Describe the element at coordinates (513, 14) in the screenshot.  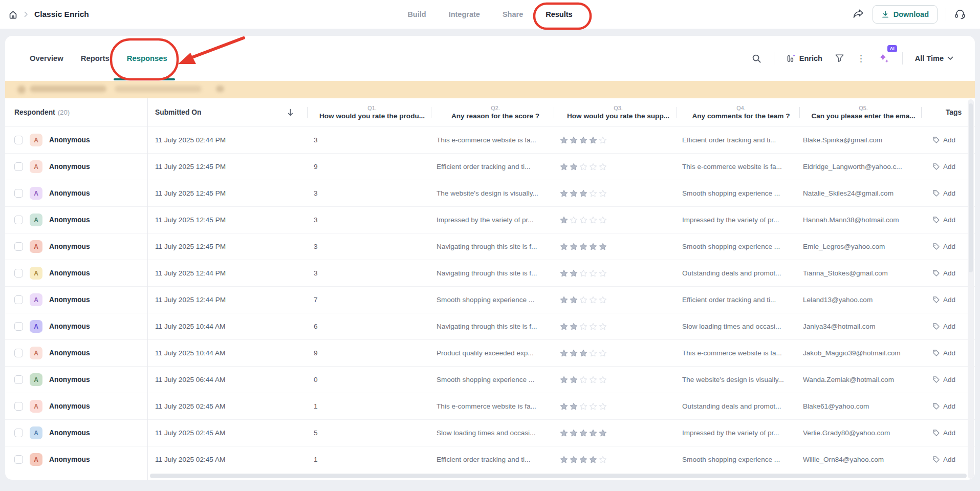
I see `nav-share: Share` at that location.